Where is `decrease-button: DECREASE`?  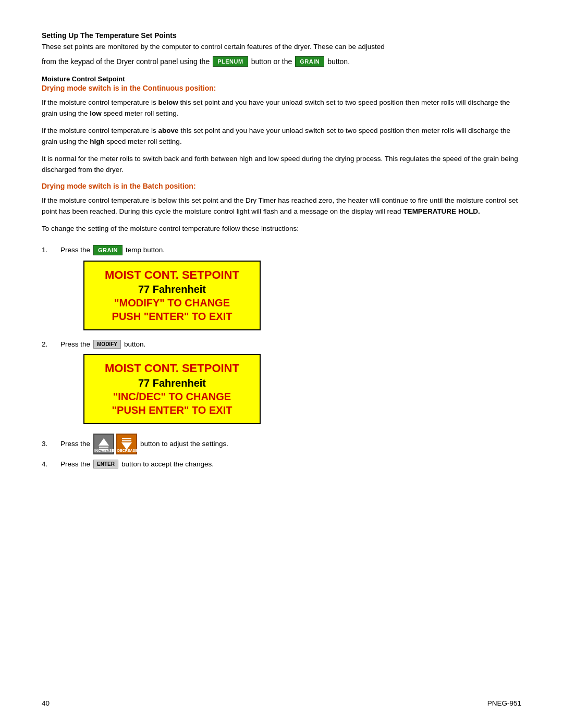
decrease-button: DECREASE is located at coordinates (127, 444).